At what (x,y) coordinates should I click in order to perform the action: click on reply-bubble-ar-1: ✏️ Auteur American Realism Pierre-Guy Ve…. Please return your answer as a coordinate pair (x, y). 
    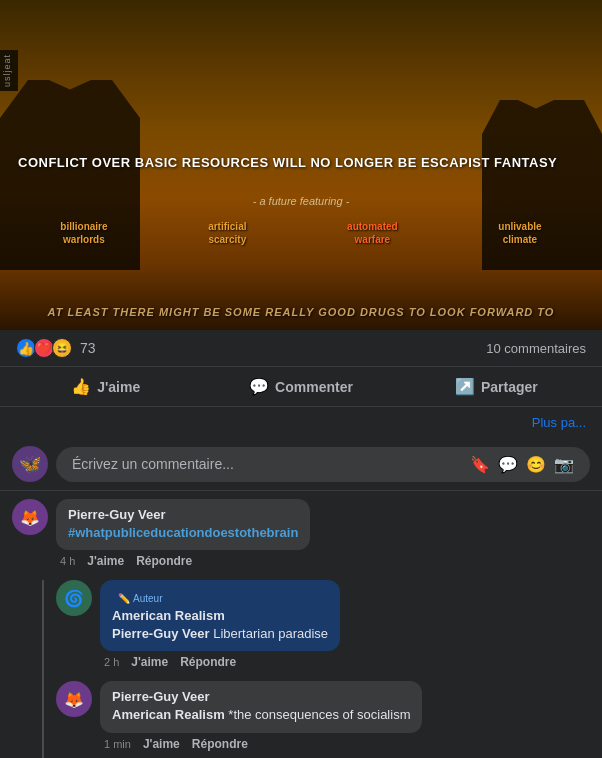
    Looking at the image, I should click on (220, 616).